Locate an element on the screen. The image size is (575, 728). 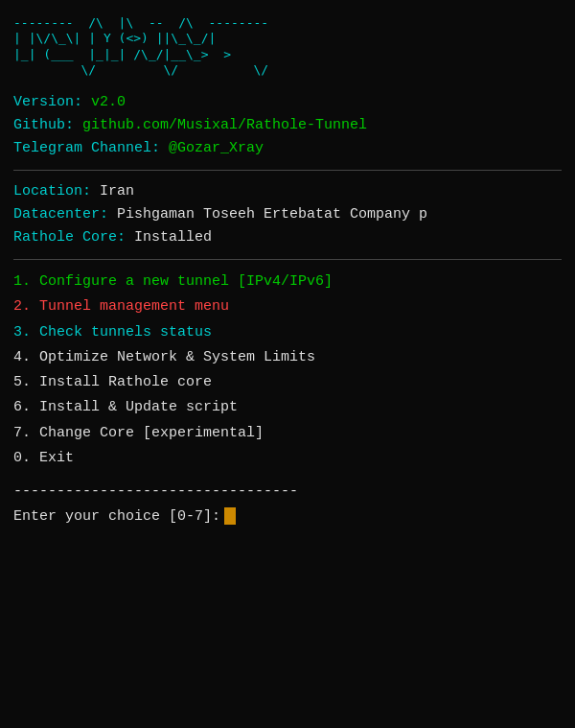
menu-text-0: Exit is located at coordinates (57, 458).